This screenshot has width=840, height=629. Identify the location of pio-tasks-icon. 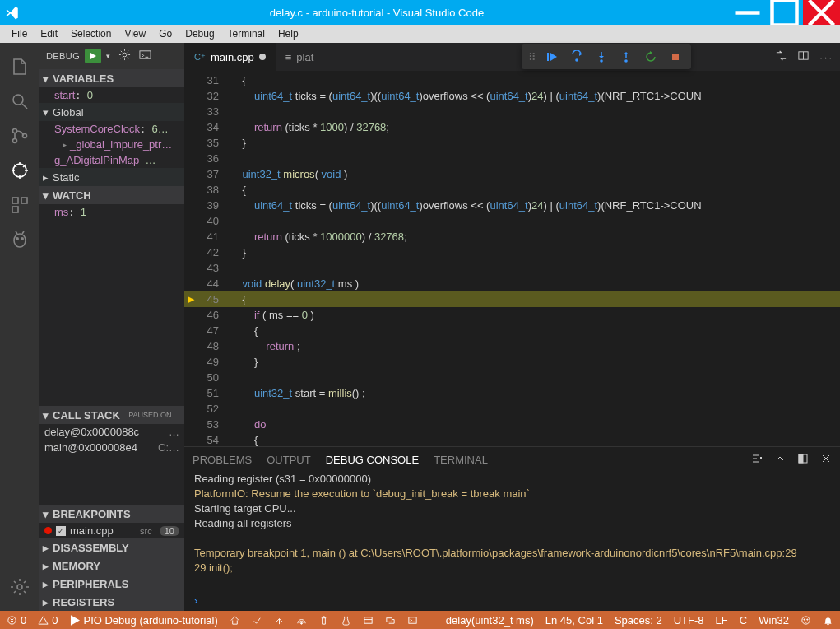
(369, 621).